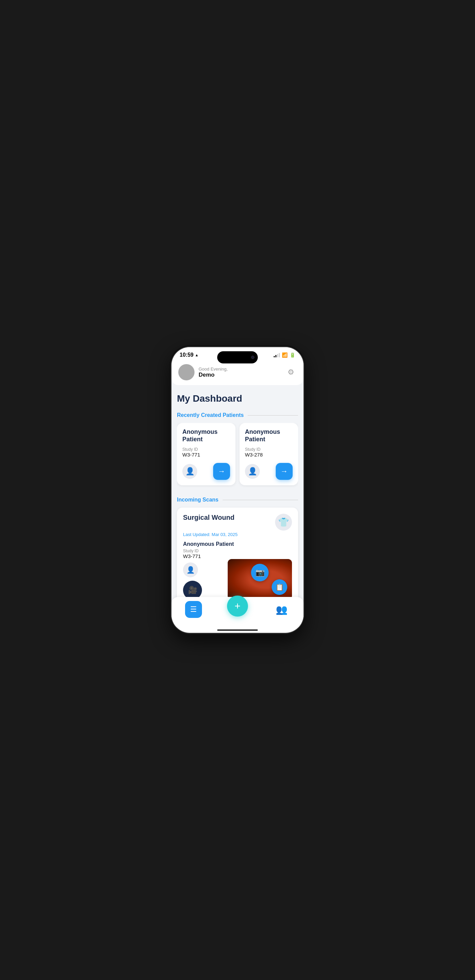 The height and width of the screenshot is (980, 475). What do you see at coordinates (213, 369) in the screenshot?
I see `greeting-text: Good Evening,` at bounding box center [213, 369].